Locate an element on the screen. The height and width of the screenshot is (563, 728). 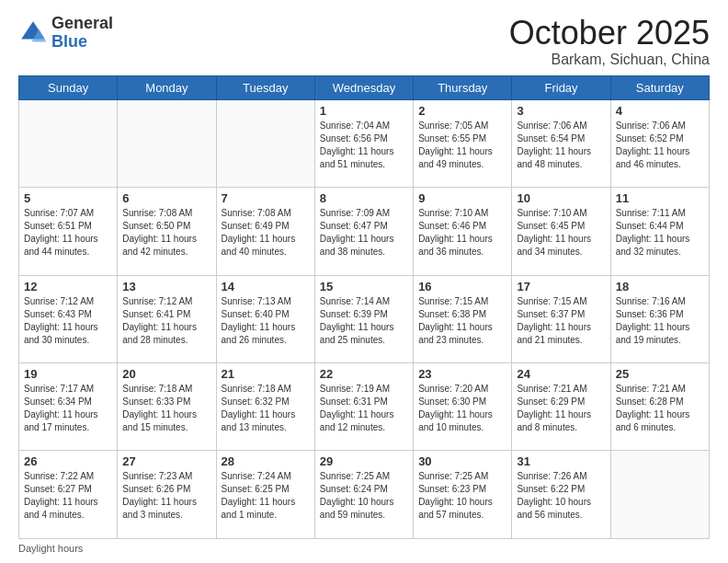
calendar-cell: 22Sunrise: 7:19 AM Sunset: 6:31 PM Dayli… is located at coordinates (364, 407).